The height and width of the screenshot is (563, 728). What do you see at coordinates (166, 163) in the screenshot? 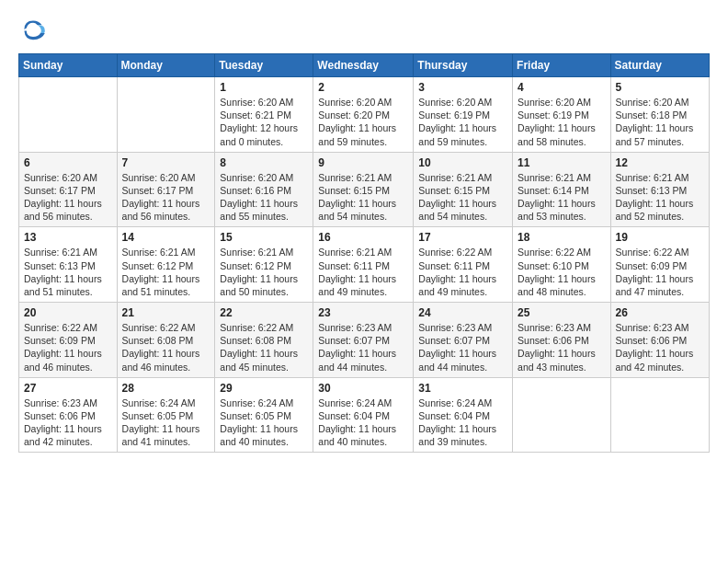
I see `day-number: 7` at bounding box center [166, 163].